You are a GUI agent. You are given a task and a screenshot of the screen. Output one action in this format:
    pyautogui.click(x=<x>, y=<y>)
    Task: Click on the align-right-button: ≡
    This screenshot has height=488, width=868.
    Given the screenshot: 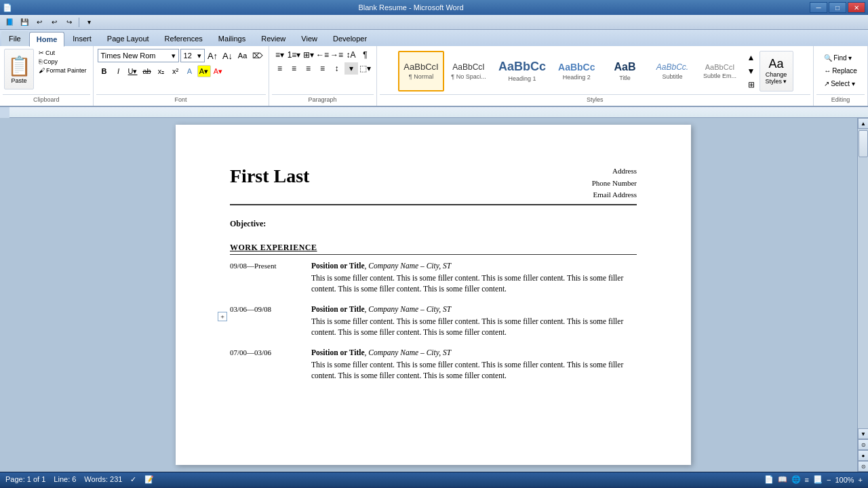 What is the action you would take?
    pyautogui.click(x=309, y=68)
    